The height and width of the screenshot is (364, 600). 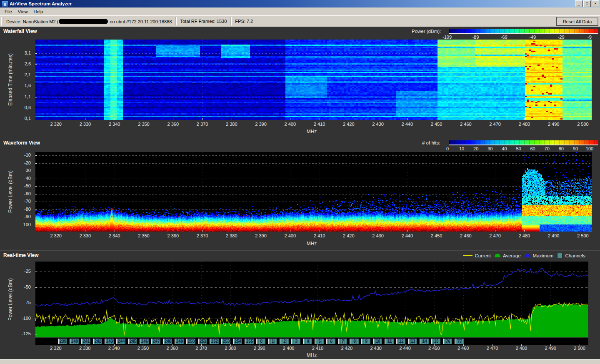 What do you see at coordinates (561, 37) in the screenshot?
I see `tick-label: -29` at bounding box center [561, 37].